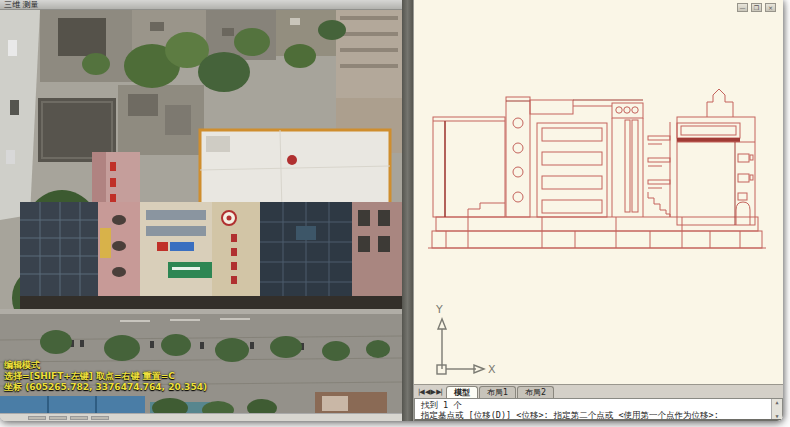 The height and width of the screenshot is (427, 790). I want to click on elevation-small-tower, so click(628, 160).